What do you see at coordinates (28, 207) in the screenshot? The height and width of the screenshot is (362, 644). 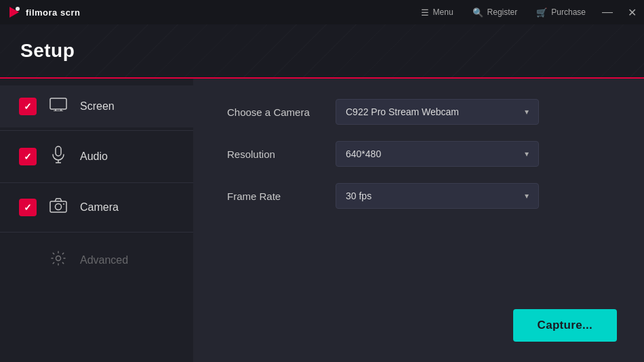 I see `camera-checkbox: ✓` at bounding box center [28, 207].